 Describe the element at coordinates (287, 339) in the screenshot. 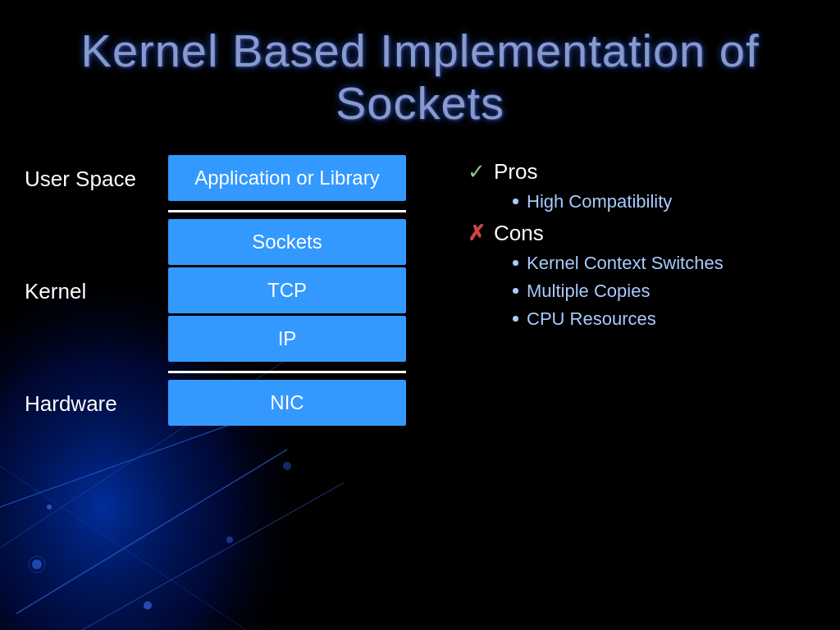

I see `ip-box: IP` at that location.